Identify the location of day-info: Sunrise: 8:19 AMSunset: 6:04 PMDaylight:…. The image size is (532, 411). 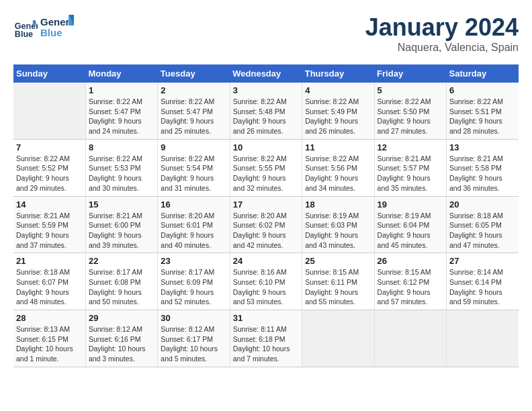
(410, 231).